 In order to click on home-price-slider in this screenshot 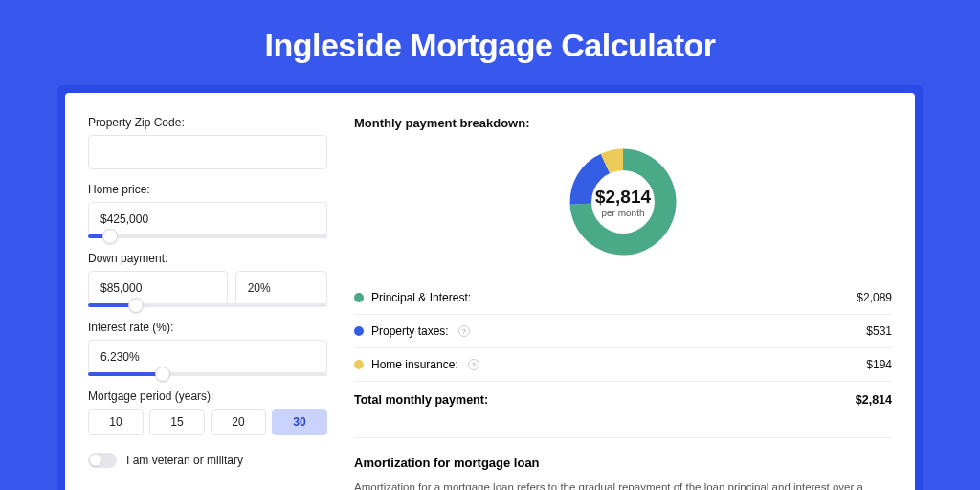, I will do `click(208, 236)`.